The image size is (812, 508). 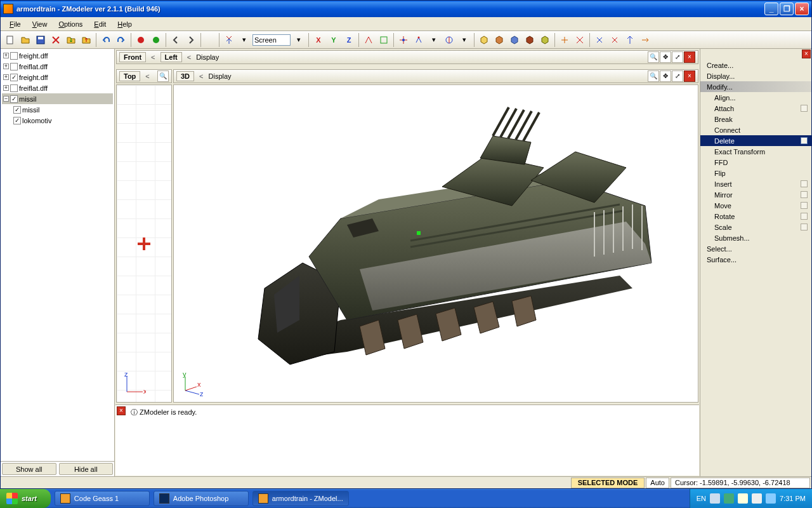 What do you see at coordinates (384, 40) in the screenshot?
I see `tool-b-icon` at bounding box center [384, 40].